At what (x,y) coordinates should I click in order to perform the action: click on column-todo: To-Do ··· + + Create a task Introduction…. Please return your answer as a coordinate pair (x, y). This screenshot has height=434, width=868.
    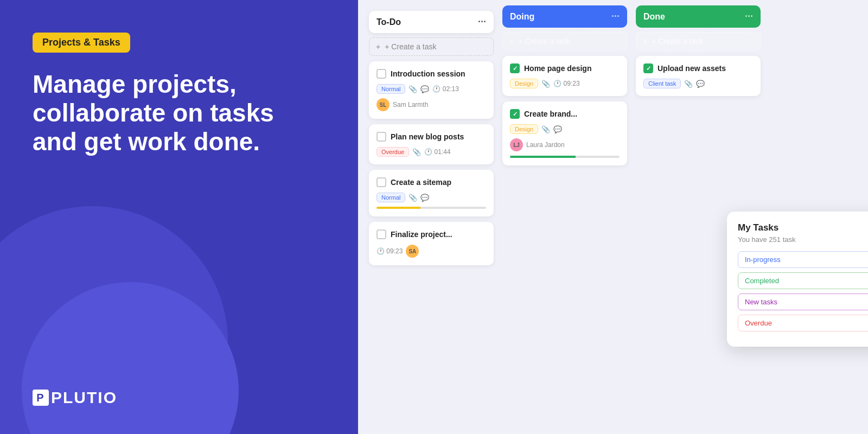
    Looking at the image, I should click on (431, 220).